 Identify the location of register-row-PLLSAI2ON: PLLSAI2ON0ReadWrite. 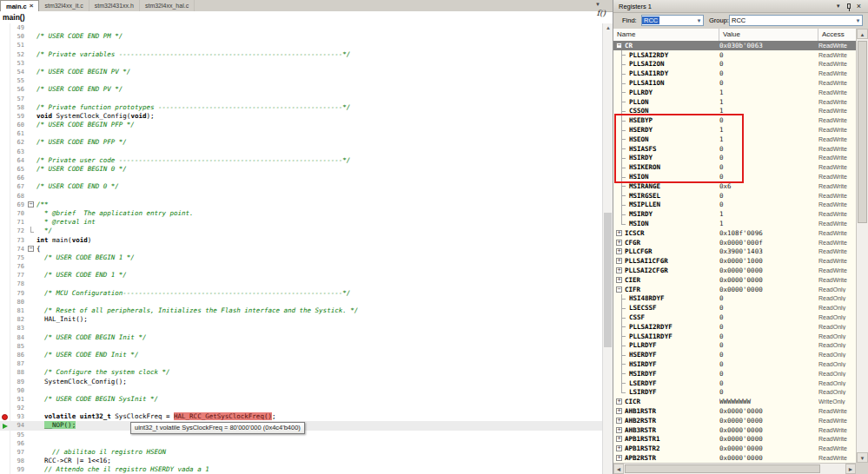
(735, 64).